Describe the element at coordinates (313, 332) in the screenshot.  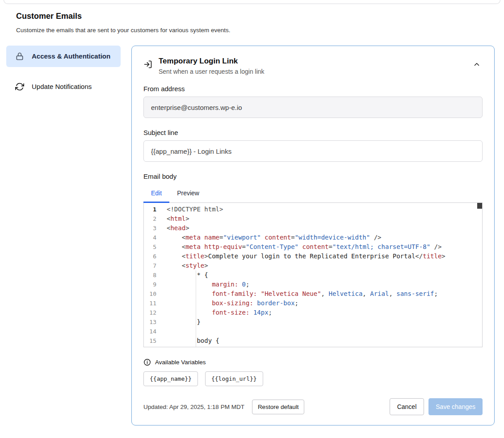
I see `code-line: 14` at that location.